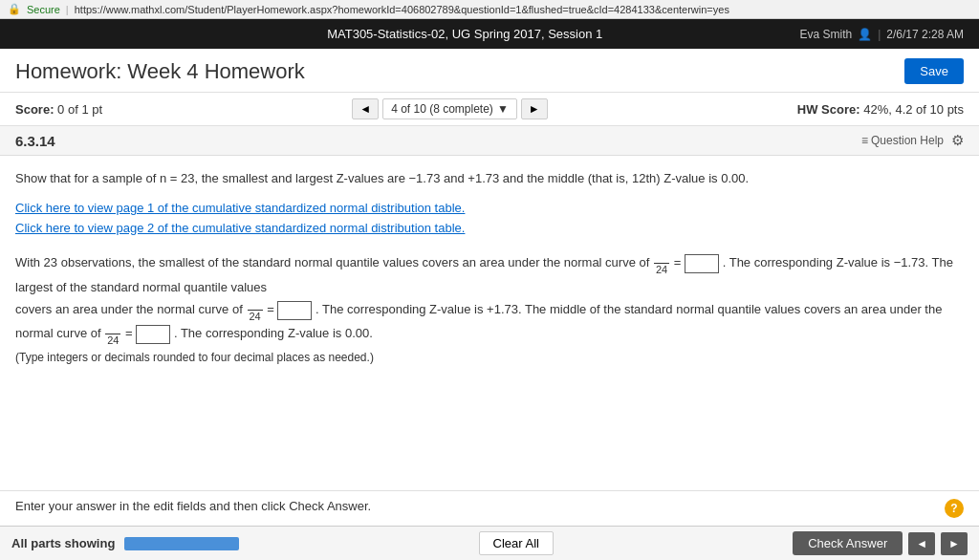  What do you see at coordinates (958, 140) in the screenshot?
I see `gear-button: ⚙` at bounding box center [958, 140].